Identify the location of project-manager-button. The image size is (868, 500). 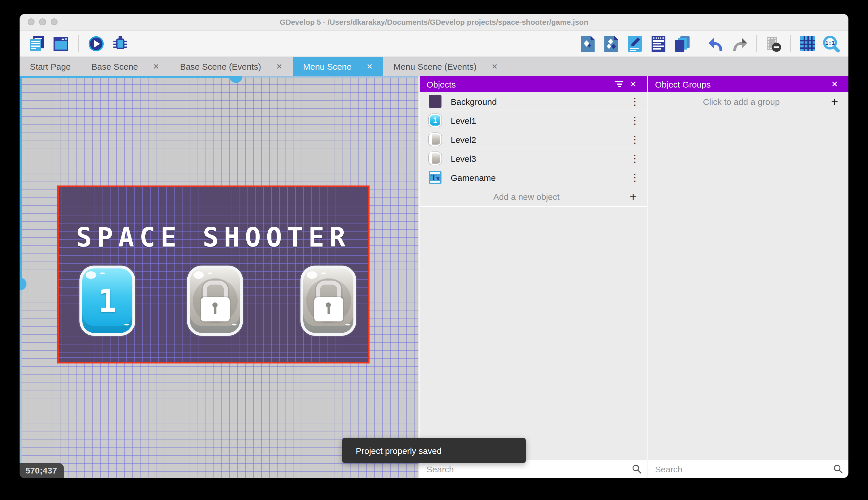
(37, 43).